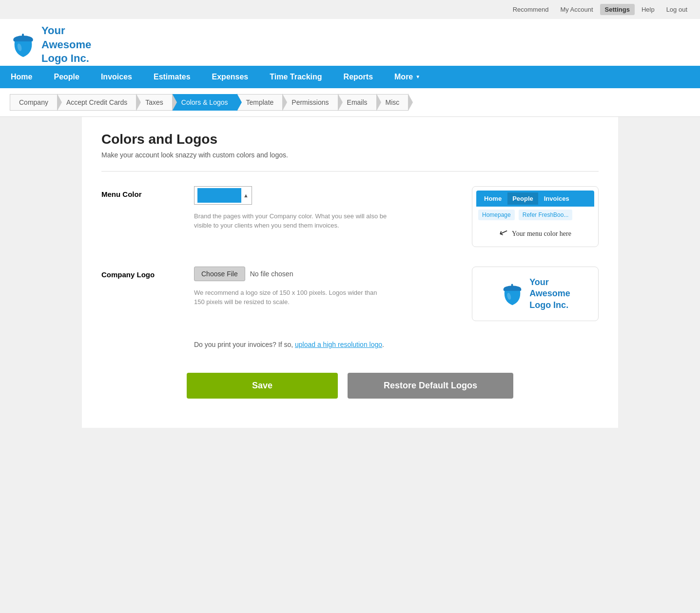 Image resolution: width=700 pixels, height=613 pixels. Describe the element at coordinates (230, 77) in the screenshot. I see `nav-expenses: Expenses` at that location.